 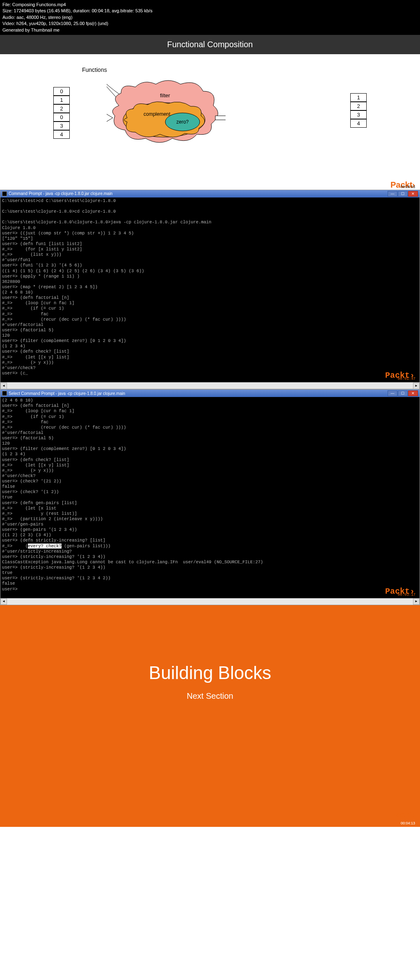 What do you see at coordinates (210, 24) in the screenshot?
I see `meta-video: Video: h264, yuv420p, 1920x1080, 25.00 f…` at bounding box center [210, 24].